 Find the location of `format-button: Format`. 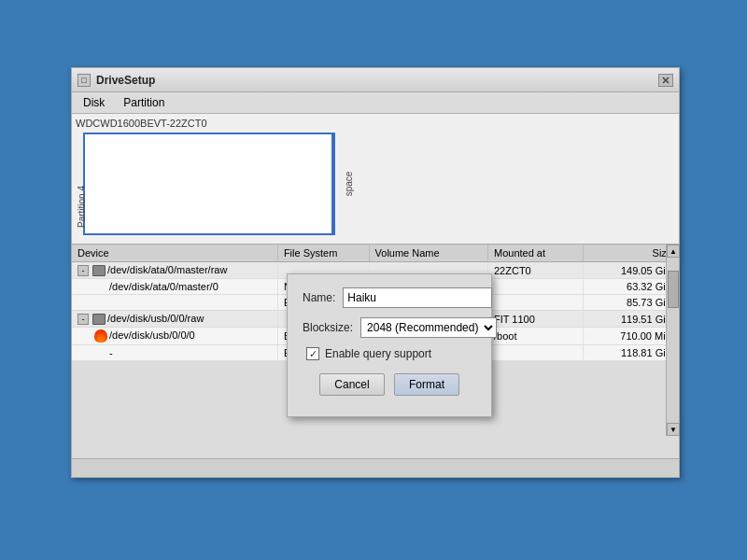

format-button: Format is located at coordinates (427, 385).